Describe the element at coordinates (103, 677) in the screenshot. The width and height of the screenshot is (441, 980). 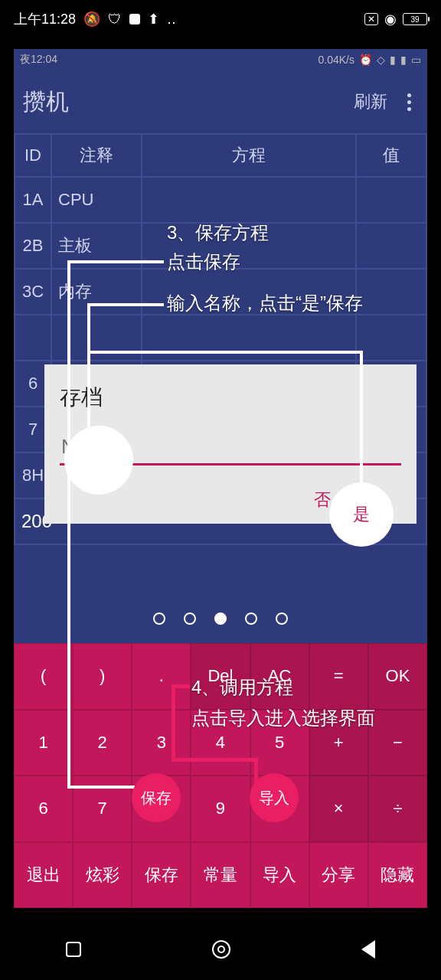
I see `key-rparen: )` at that location.